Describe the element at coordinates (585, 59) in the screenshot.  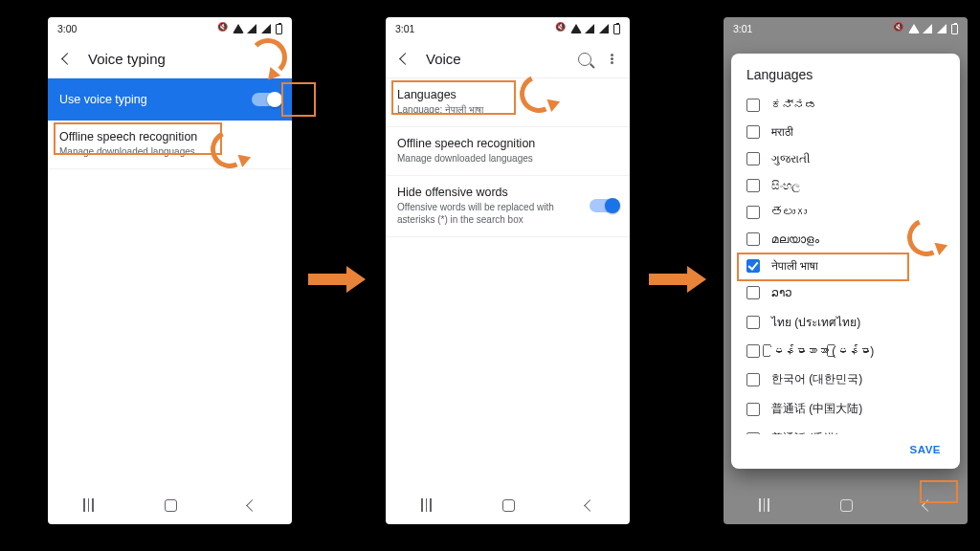
I see `search-icon` at that location.